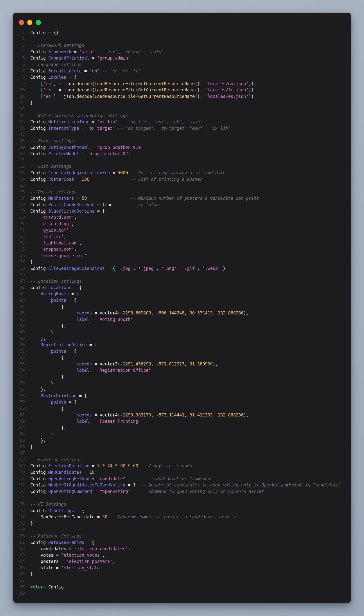  I want to click on line-number: 14, so click(19, 116).